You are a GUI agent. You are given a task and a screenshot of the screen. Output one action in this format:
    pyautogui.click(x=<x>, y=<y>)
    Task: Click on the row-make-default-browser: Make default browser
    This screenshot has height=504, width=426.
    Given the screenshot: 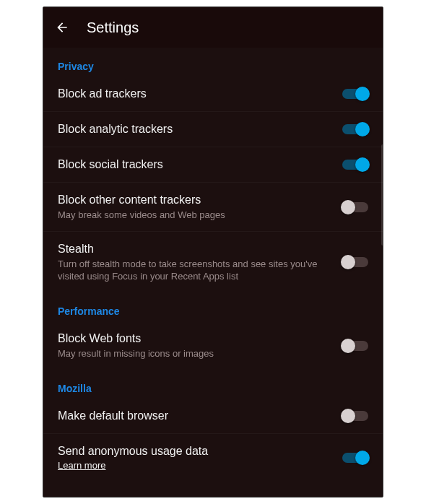 What is the action you would take?
    pyautogui.click(x=213, y=416)
    